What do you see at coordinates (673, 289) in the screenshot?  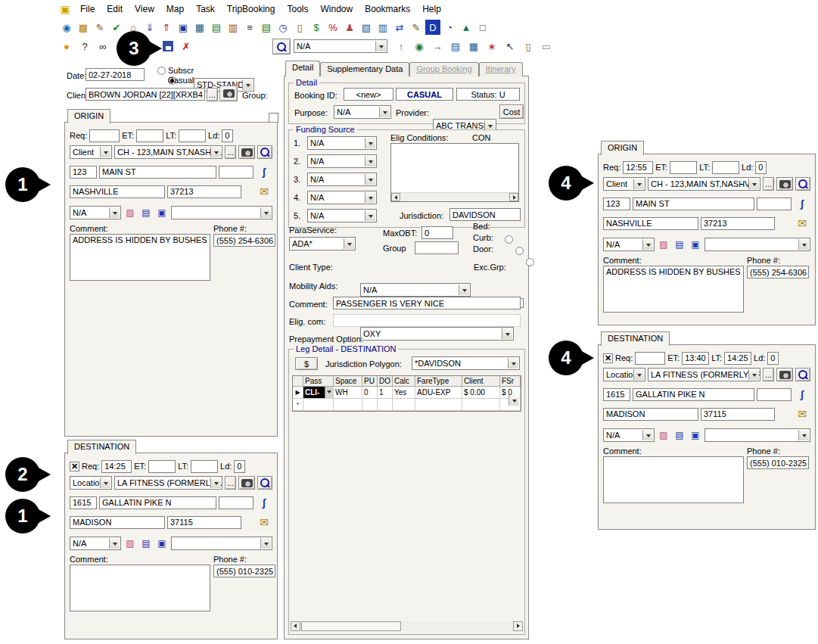 I see `comment-box: ADDRESS IS HIDDEN BY BUSHES` at bounding box center [673, 289].